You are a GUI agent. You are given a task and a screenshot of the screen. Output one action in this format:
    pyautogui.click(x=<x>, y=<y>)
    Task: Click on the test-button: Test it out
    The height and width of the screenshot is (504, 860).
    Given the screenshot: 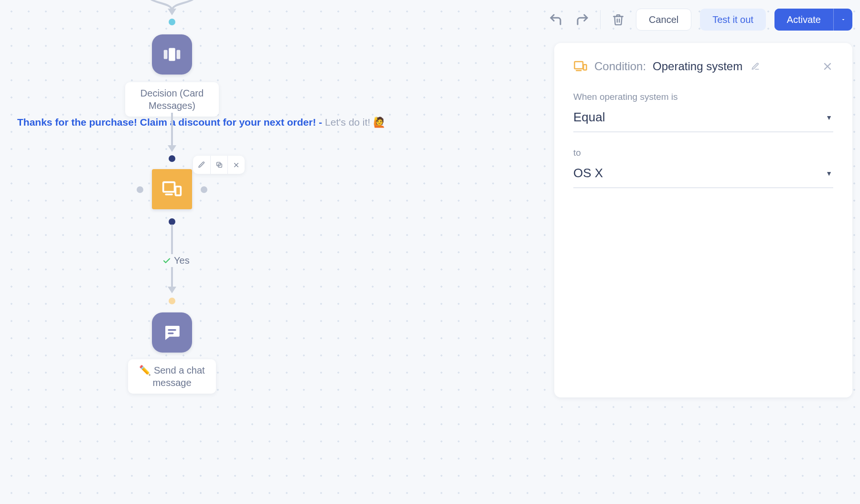 What is the action you would take?
    pyautogui.click(x=733, y=20)
    